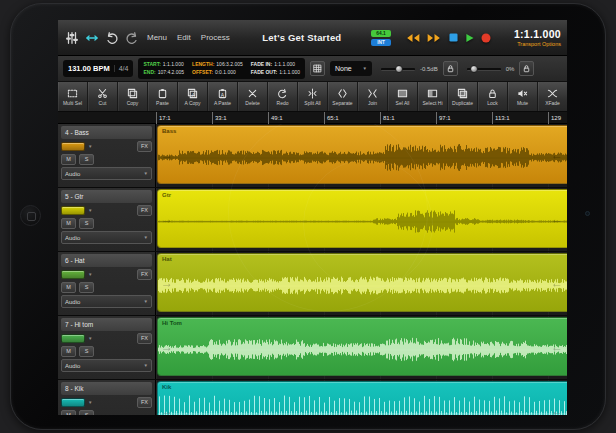  Describe the element at coordinates (429, 69) in the screenshot. I see `gain-value: -0.5dB` at that location.